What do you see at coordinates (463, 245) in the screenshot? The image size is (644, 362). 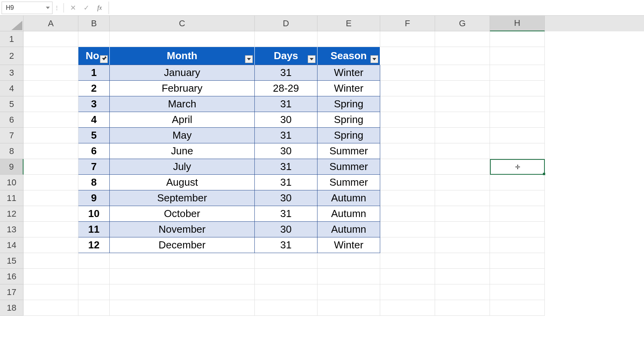 I see `cell-G14` at bounding box center [463, 245].